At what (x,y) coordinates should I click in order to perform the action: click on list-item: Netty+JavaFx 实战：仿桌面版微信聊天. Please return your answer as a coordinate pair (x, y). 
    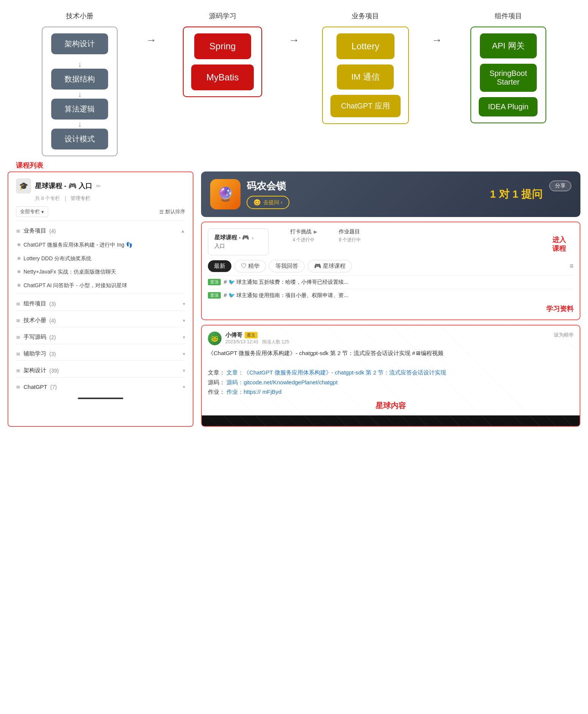
    Looking at the image, I should click on (101, 272).